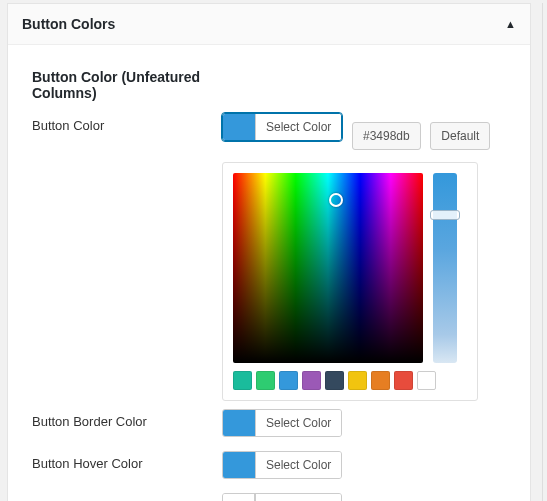 The width and height of the screenshot is (547, 501). Describe the element at coordinates (386, 136) in the screenshot. I see `hex-value: #3498db` at that location.